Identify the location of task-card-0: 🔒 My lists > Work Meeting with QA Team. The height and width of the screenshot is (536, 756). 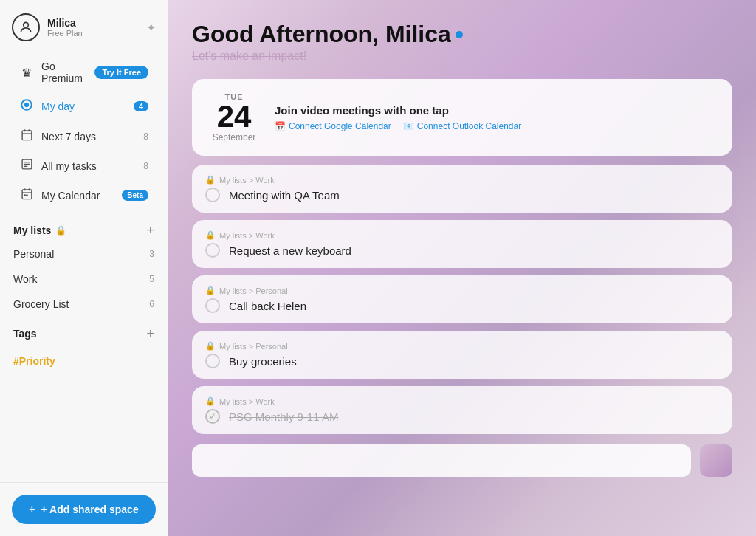
(462, 189).